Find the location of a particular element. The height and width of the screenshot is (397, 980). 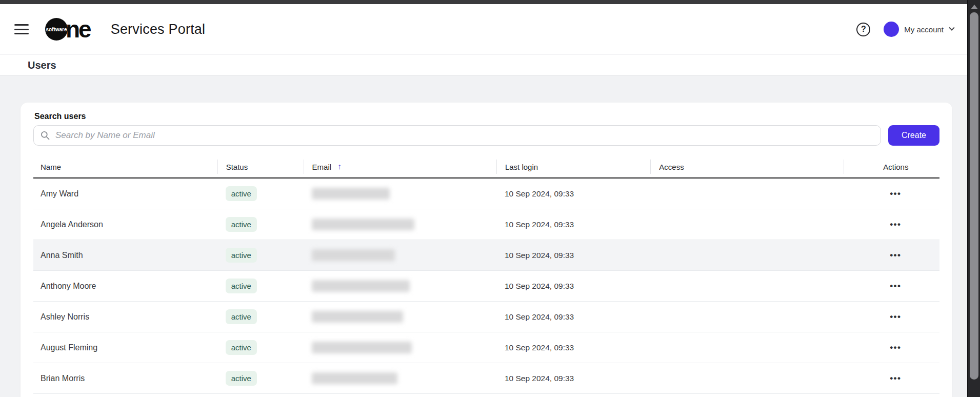

chevron-down-icon is located at coordinates (952, 28).